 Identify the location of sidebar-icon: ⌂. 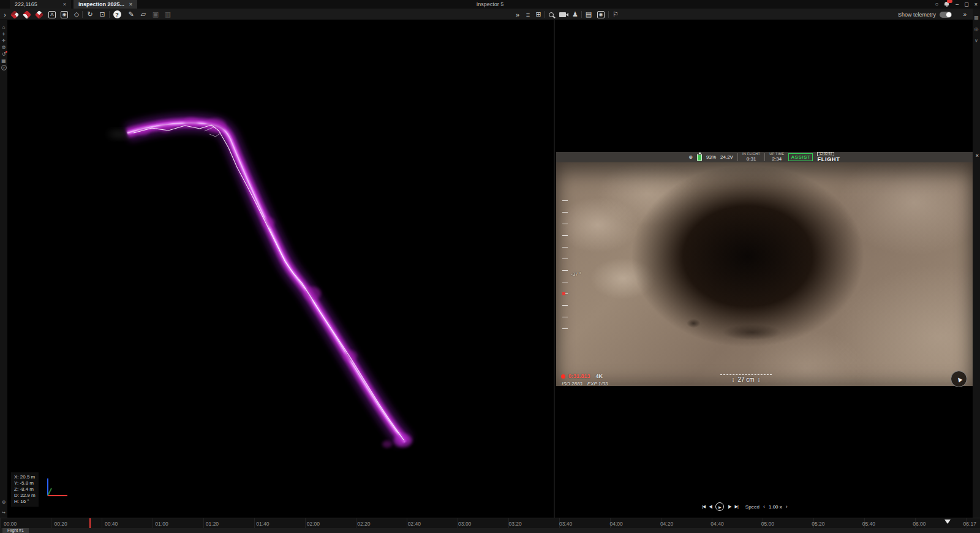
(4, 28).